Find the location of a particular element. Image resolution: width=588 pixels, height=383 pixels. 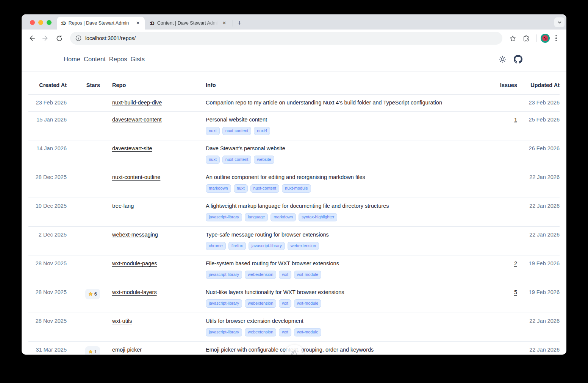

tag-list: chromefirefoxjavascript-librarywebextens… is located at coordinates (339, 246).